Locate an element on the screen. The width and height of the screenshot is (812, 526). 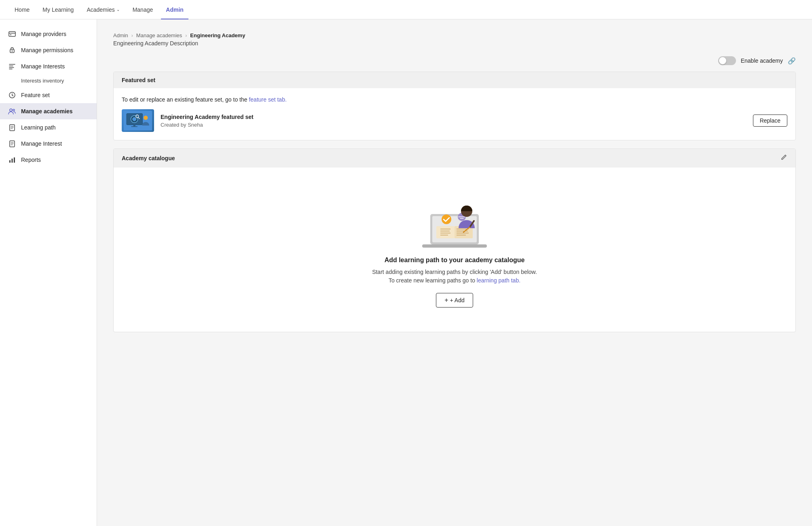
sidebar-item-manage-academies: Manage academies is located at coordinates (49, 111).